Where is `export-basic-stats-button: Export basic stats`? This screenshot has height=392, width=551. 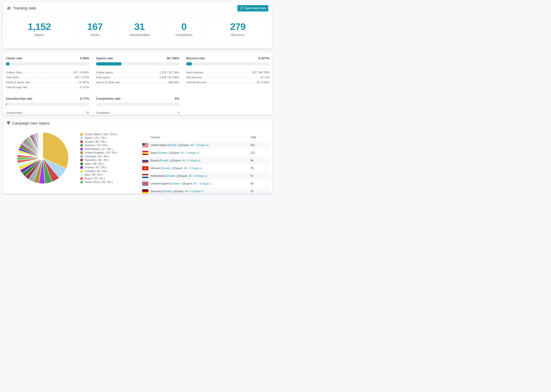 export-basic-stats-button: Export basic stats is located at coordinates (253, 8).